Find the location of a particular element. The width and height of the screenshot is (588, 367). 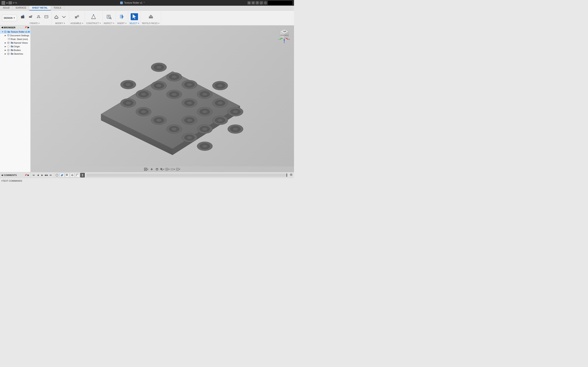

group-modify: MODIFY ▼ is located at coordinates (60, 18).